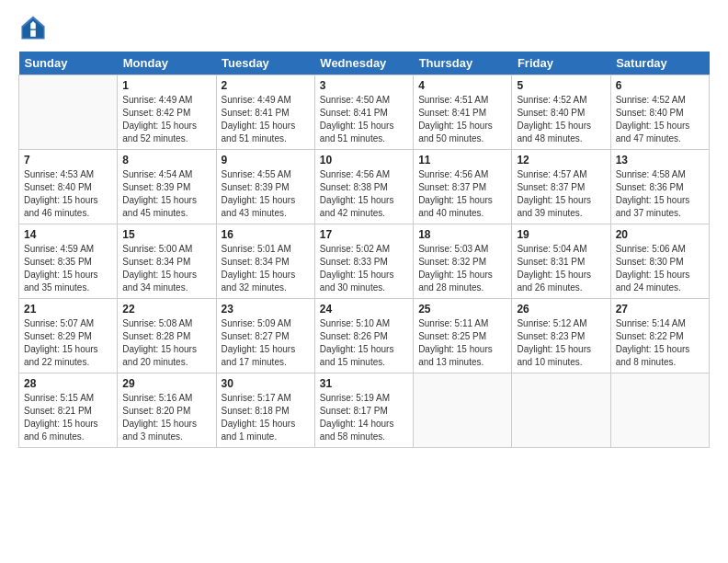  Describe the element at coordinates (660, 160) in the screenshot. I see `day-number: 13` at that location.